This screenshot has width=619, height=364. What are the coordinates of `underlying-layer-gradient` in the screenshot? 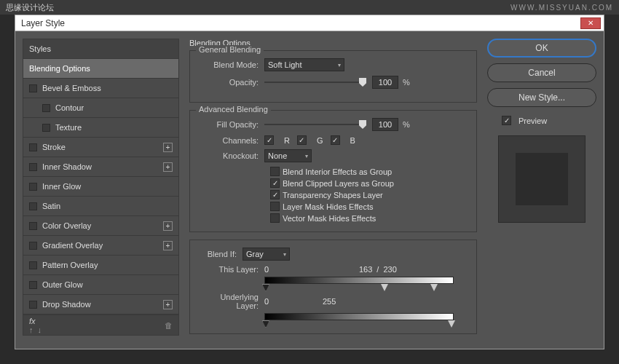 It's located at (359, 317).